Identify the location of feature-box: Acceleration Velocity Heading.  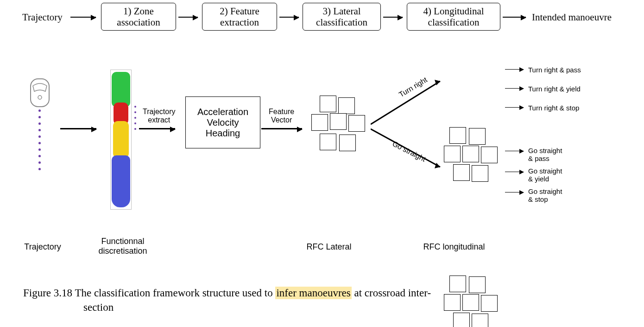
(223, 122).